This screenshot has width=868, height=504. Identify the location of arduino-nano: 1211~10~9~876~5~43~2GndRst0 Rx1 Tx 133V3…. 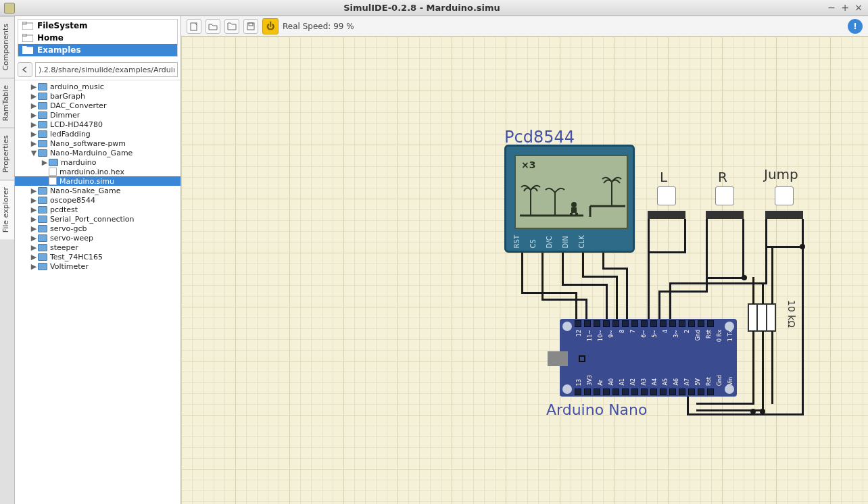
(648, 358).